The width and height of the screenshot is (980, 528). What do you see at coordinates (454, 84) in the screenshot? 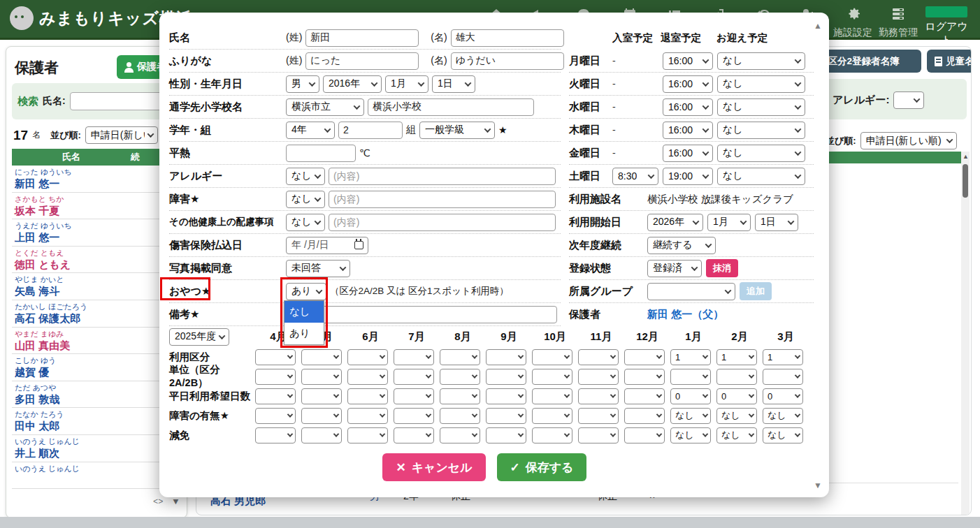
I see `birth-day-select: 1日` at bounding box center [454, 84].